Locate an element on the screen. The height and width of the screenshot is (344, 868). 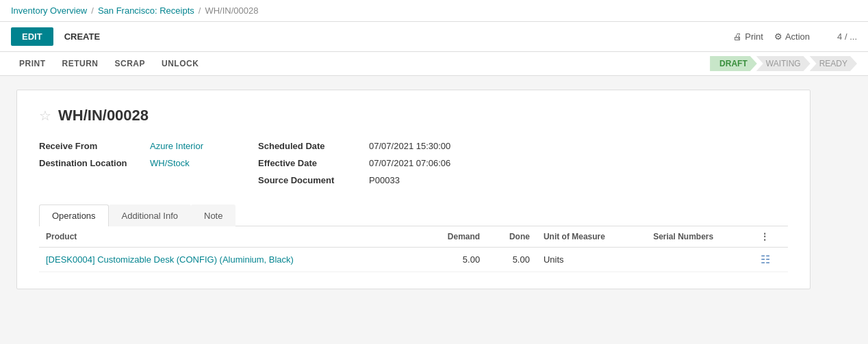
breadcrumb: Inventory Overview / San Francisco: Rece… is located at coordinates (434, 11).